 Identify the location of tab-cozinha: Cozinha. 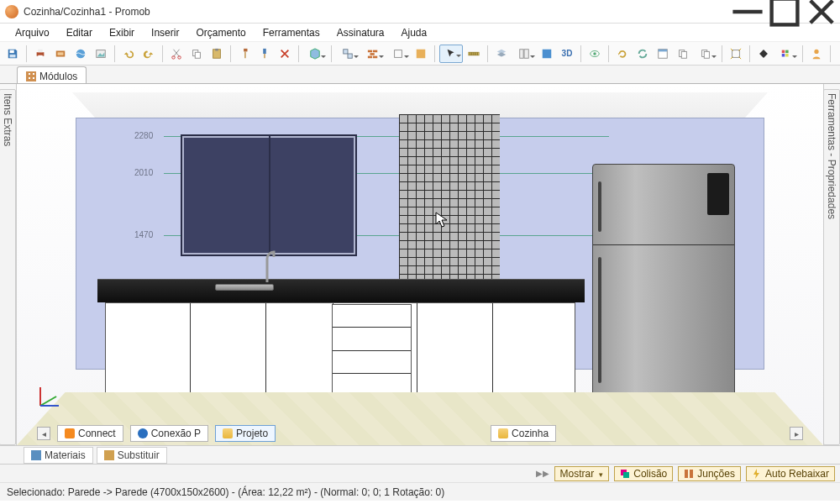
(523, 433).